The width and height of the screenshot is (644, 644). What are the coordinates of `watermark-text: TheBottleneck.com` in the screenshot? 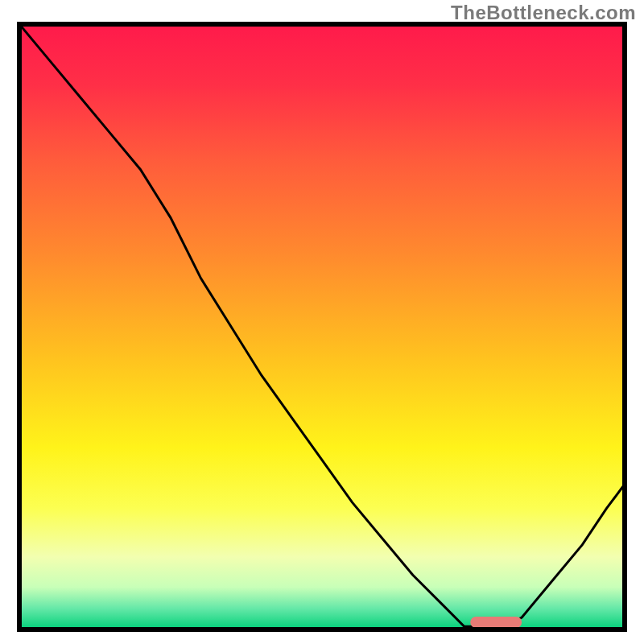 It's located at (543, 13).